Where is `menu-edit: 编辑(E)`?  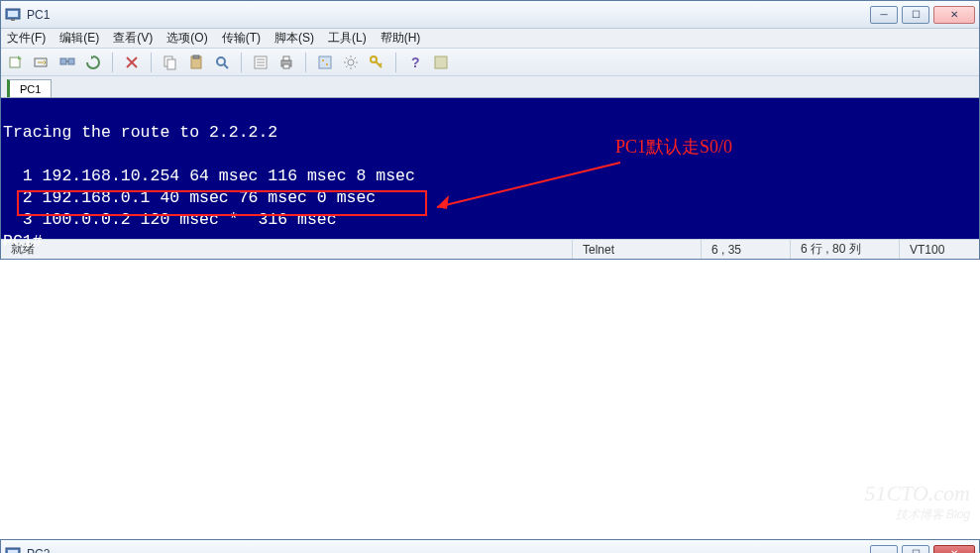 menu-edit: 编辑(E) is located at coordinates (79, 38).